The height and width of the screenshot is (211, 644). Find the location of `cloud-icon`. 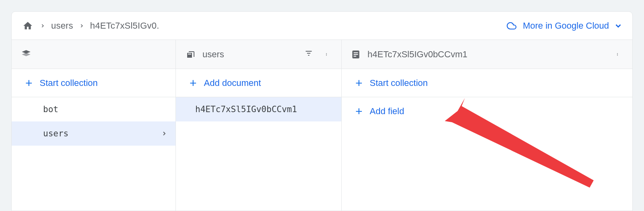

cloud-icon is located at coordinates (512, 26).